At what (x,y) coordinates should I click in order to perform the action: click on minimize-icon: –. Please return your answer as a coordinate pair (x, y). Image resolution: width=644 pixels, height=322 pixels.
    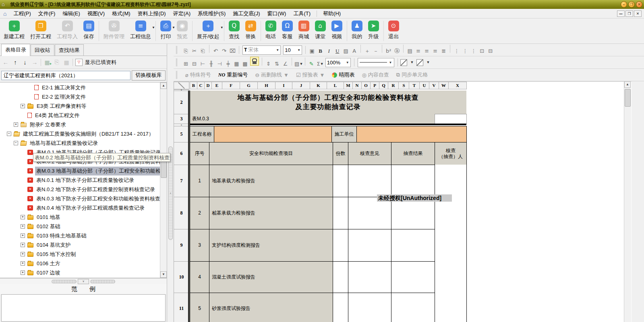
    Looking at the image, I should click on (624, 4).